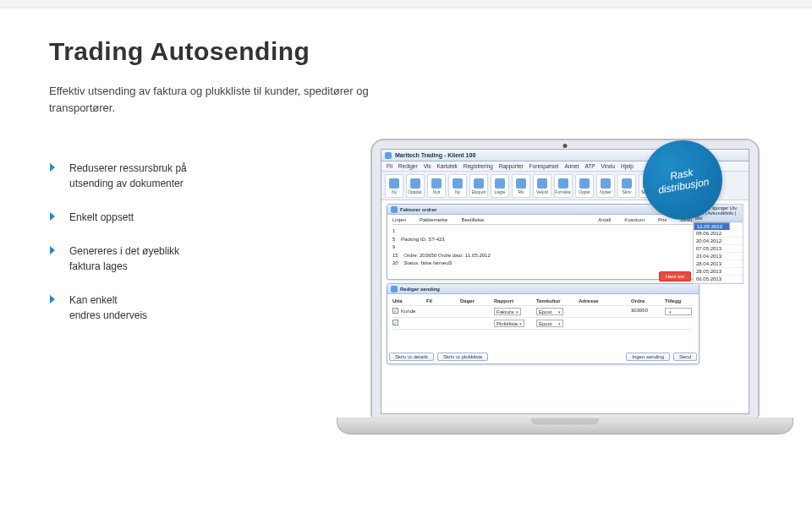 The width and height of the screenshot is (812, 525). What do you see at coordinates (420, 289) in the screenshot?
I see `edit-sending-title: Rediger sending` at bounding box center [420, 289].